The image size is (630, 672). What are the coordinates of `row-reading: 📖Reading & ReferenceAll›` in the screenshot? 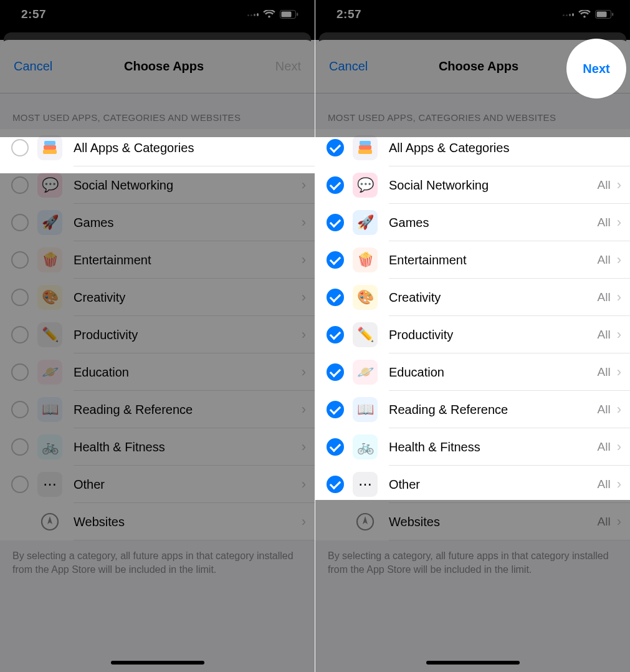 It's located at (472, 410).